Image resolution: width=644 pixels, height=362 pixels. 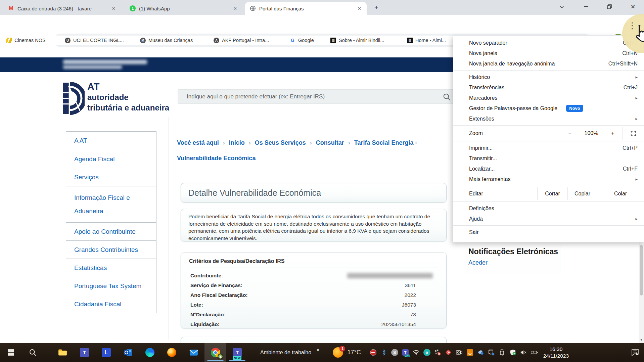 I want to click on menu-item-historico: Histórico ▸, so click(x=549, y=77).